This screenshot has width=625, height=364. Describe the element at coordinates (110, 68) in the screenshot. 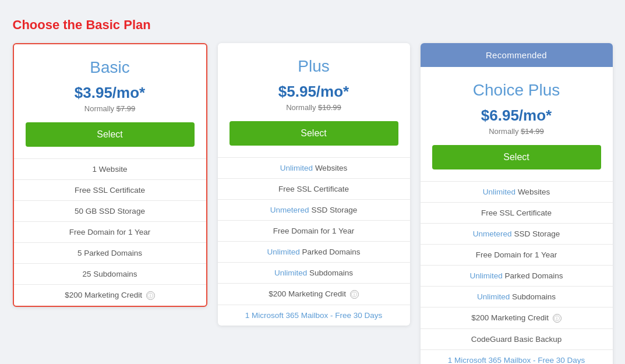

I see `plan-name-basic: Basic` at that location.